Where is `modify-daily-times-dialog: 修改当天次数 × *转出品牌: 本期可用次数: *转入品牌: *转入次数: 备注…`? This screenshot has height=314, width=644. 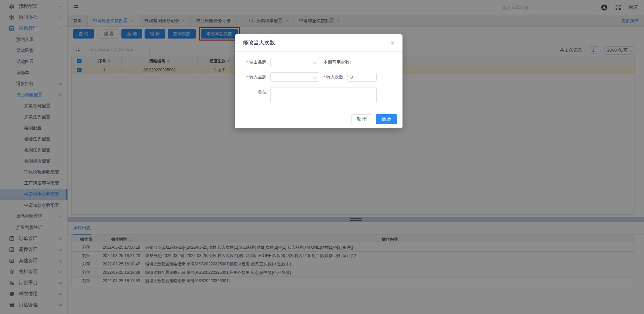 modify-daily-times-dialog: 修改当天次数 × *转出品牌: 本期可用次数: *转入品牌: *转入次数: 备注… is located at coordinates (319, 81).